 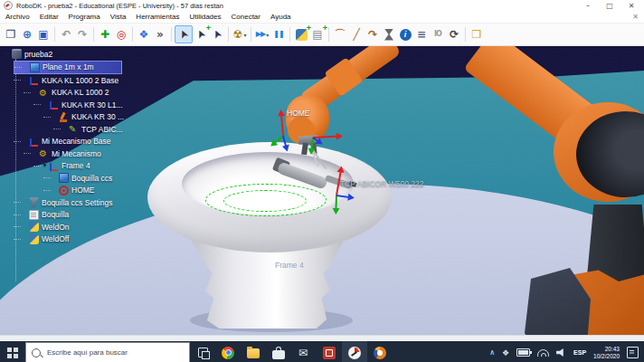 What do you see at coordinates (16, 54) in the screenshot?
I see `station-icon` at bounding box center [16, 54].